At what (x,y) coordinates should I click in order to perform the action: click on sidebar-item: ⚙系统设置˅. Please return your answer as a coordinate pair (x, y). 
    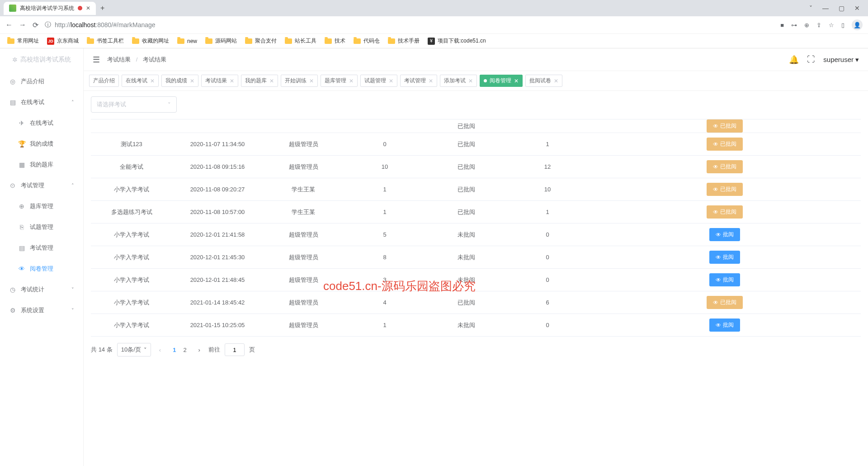
    Looking at the image, I should click on (42, 310).